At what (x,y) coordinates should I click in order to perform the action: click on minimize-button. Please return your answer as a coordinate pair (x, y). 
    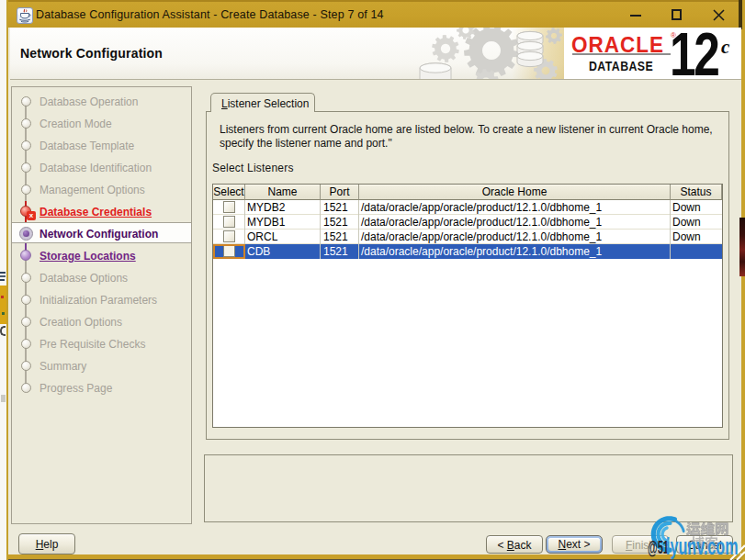
    Looking at the image, I should click on (636, 16).